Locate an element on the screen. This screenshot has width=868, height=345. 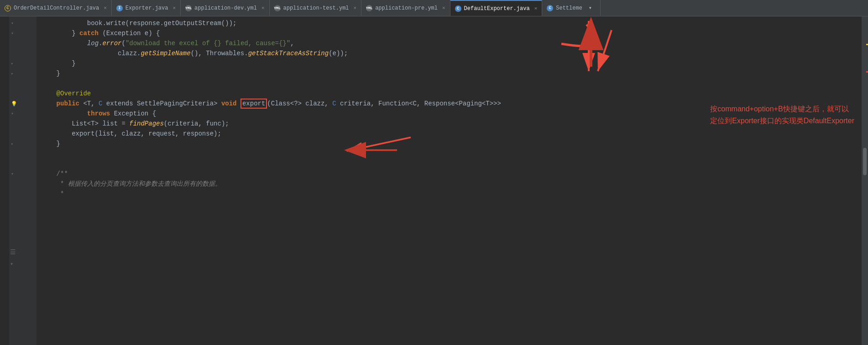
code-line-javadoc-start: /** is located at coordinates (451, 174).